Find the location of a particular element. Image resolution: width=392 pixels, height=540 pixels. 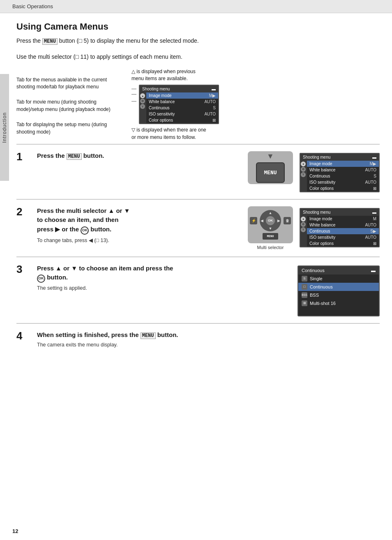

step-3-cont-row-1: S Single is located at coordinates (339, 279).